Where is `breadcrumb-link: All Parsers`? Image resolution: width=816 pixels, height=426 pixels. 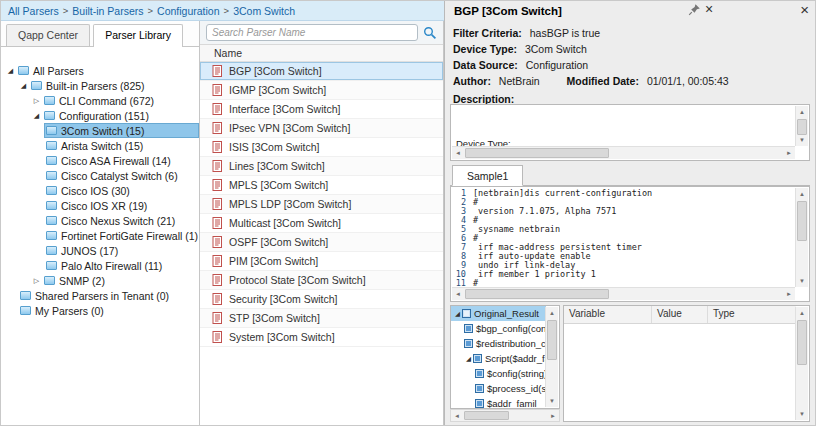
breadcrumb-link: All Parsers is located at coordinates (34, 11).